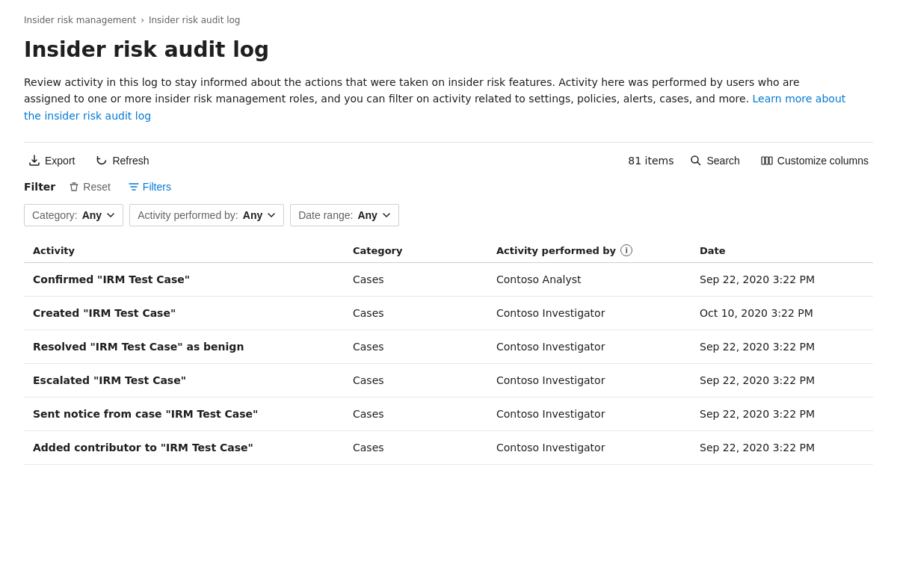  What do you see at coordinates (767, 161) in the screenshot?
I see `customize-columns-icon` at bounding box center [767, 161].